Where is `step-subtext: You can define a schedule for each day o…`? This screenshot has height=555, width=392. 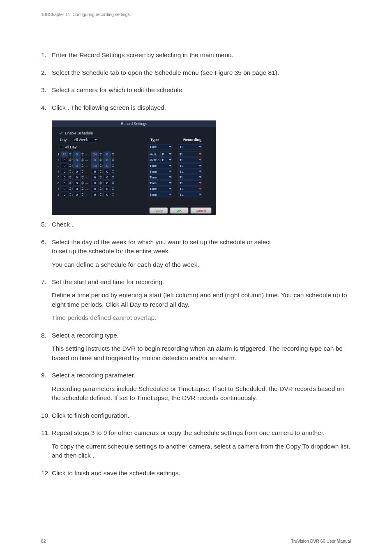
step-subtext: You can define a schedule for each day o… is located at coordinates (201, 265).